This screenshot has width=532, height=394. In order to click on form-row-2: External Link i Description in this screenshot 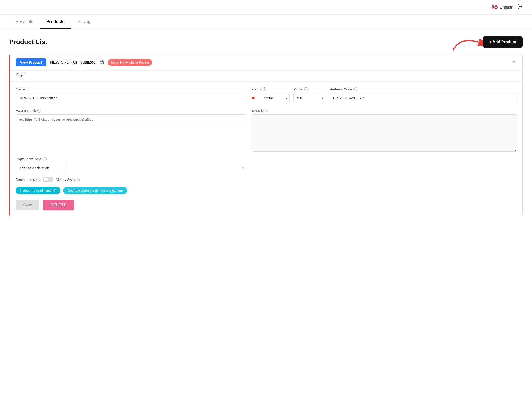, I will do `click(266, 130)`.